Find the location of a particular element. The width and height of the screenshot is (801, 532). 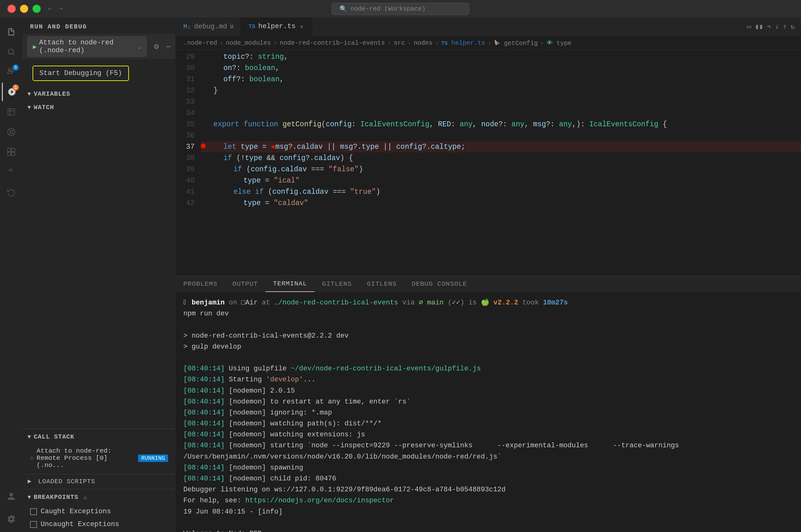

back-icon: ← is located at coordinates (50, 9).